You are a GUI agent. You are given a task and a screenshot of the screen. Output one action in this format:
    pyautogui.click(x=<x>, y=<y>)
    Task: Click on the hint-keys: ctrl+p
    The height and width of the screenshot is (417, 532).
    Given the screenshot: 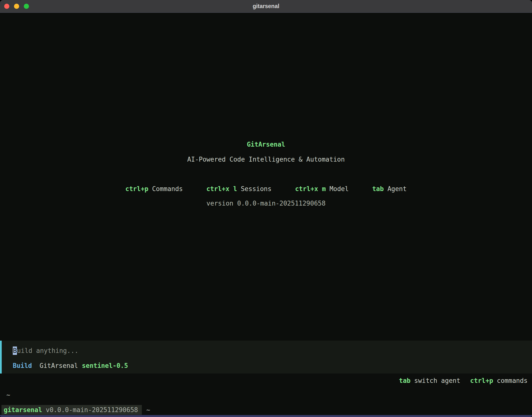 What is the action you would take?
    pyautogui.click(x=482, y=381)
    